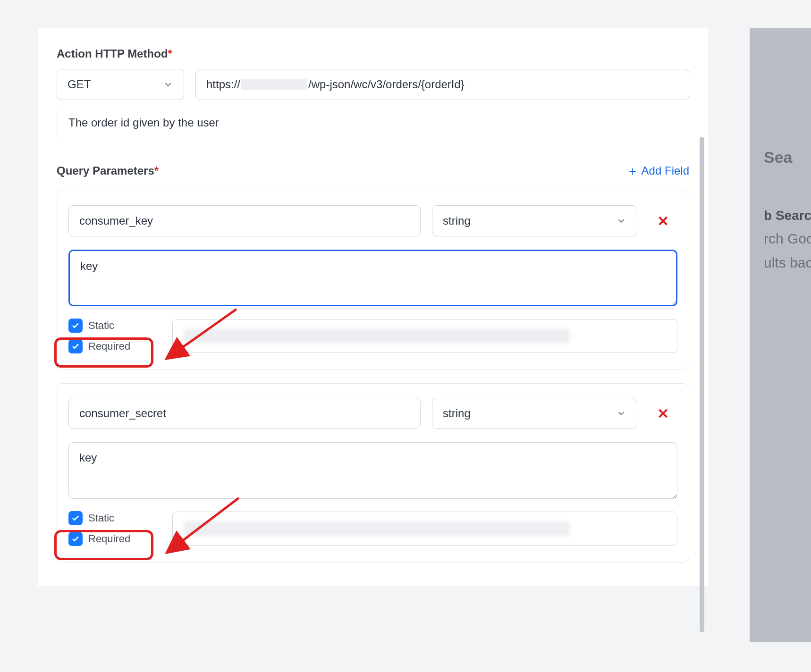 This screenshot has height=672, width=811. What do you see at coordinates (79, 84) in the screenshot?
I see `http-method-value: GET` at bounding box center [79, 84].